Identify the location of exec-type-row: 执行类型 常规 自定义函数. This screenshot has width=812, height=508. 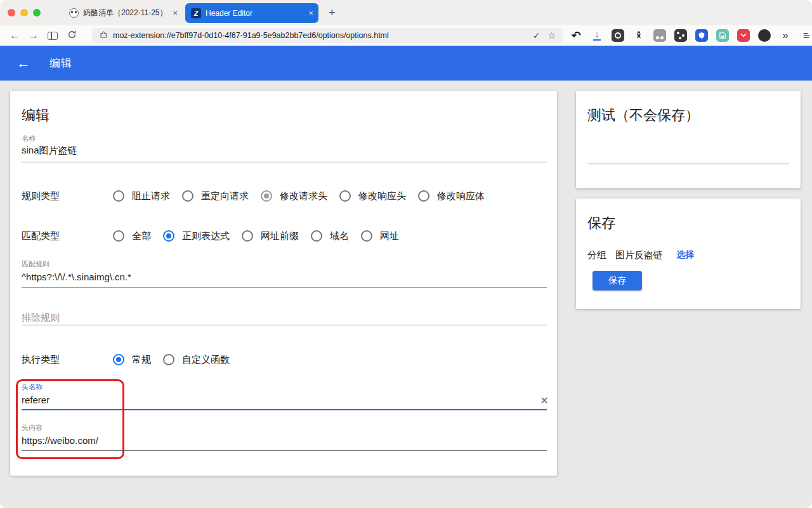
(284, 360).